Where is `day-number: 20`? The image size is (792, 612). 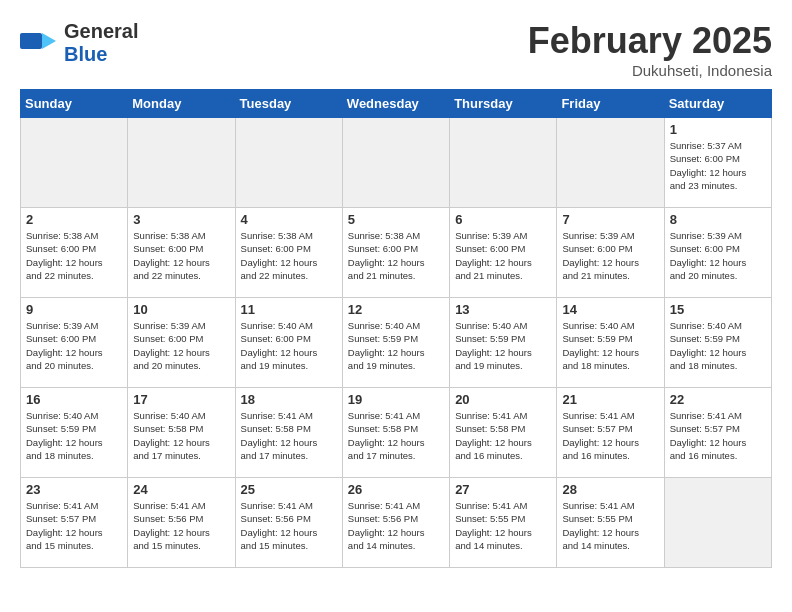
day-number: 20 is located at coordinates (503, 400).